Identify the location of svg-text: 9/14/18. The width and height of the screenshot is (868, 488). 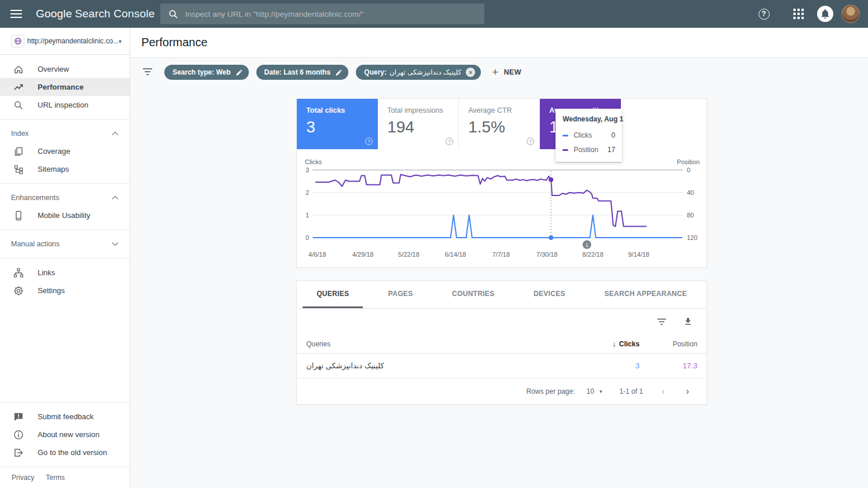
(639, 254).